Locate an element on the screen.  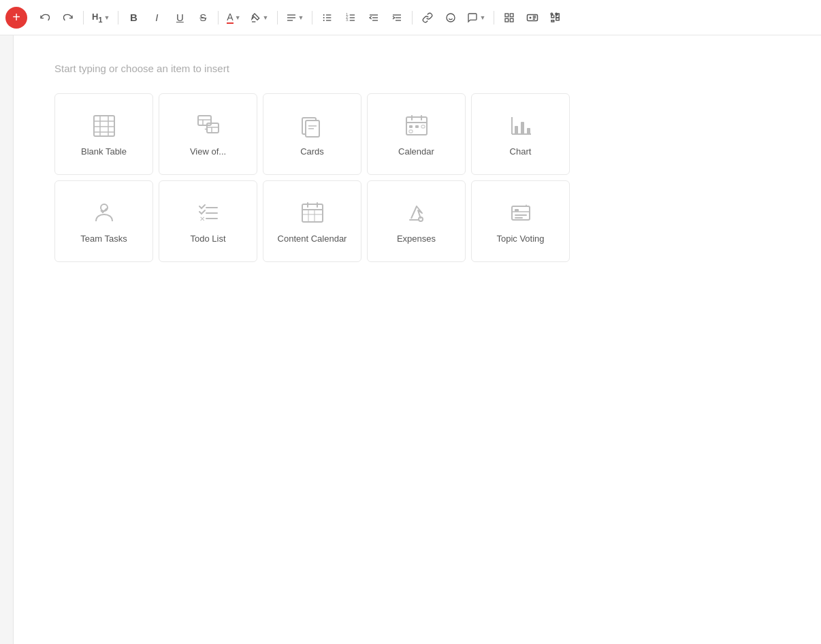
grid-item-expenses: Expenses is located at coordinates (417, 221).